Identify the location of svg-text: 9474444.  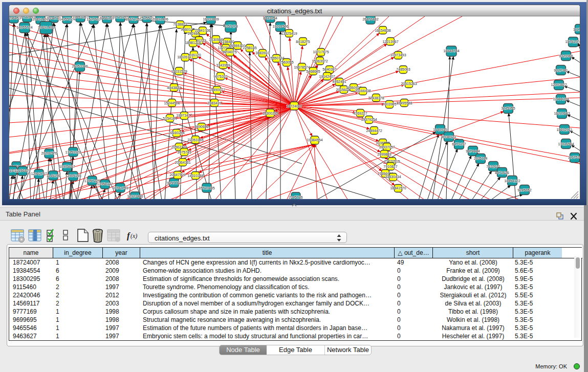
(473, 151).